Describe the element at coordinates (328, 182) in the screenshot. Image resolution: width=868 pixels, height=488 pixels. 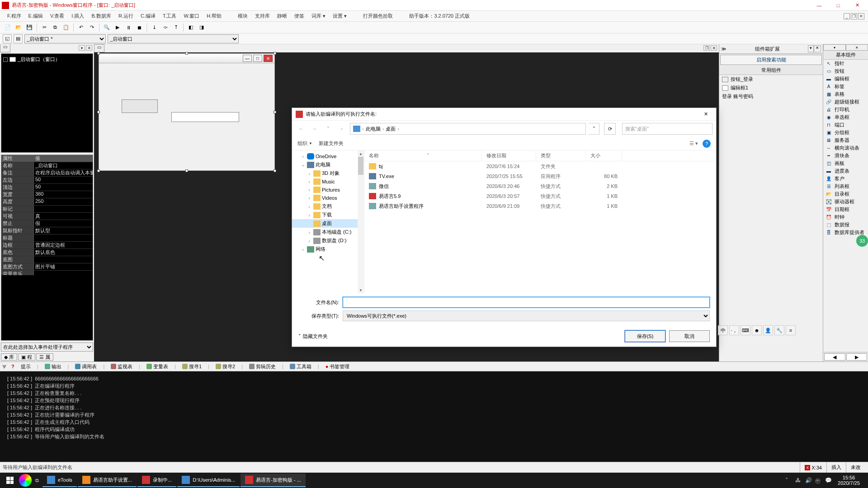
I see `folder-tree-item: ›Music` at that location.